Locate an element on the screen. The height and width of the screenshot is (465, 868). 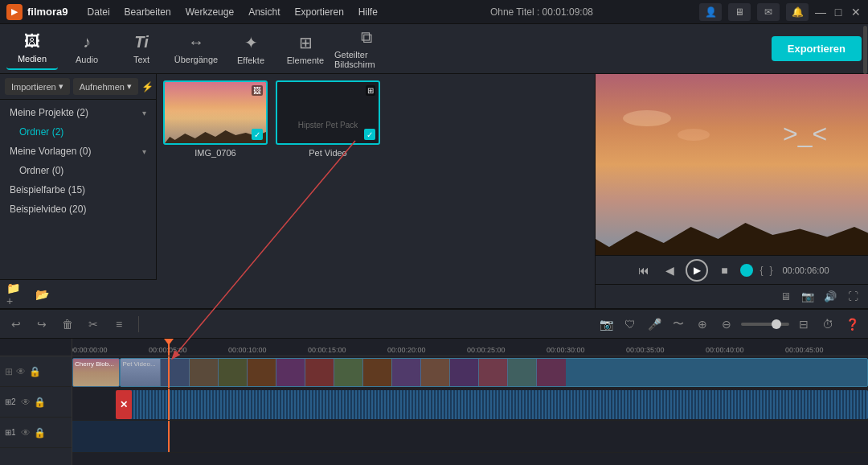
sidebar-item-ordner: Ordner (2) is located at coordinates (78, 132).